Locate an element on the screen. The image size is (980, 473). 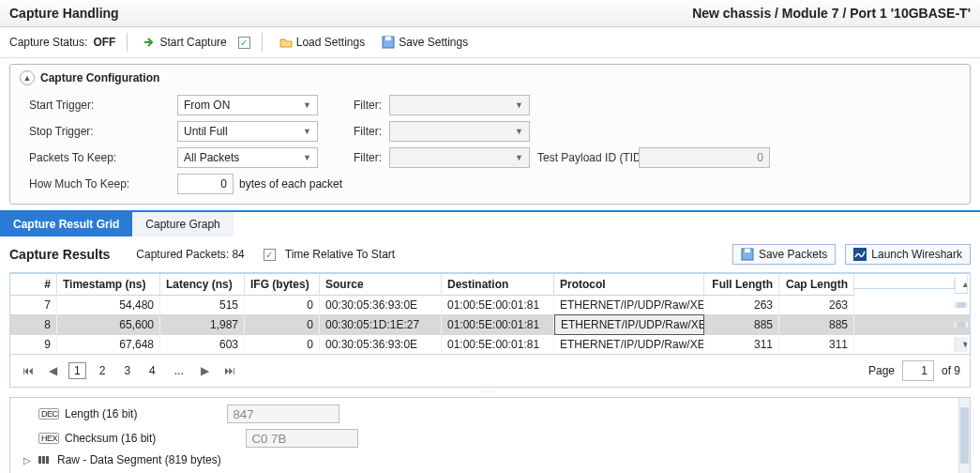
packets-keep-combo: All Packets▼ is located at coordinates (248, 158).